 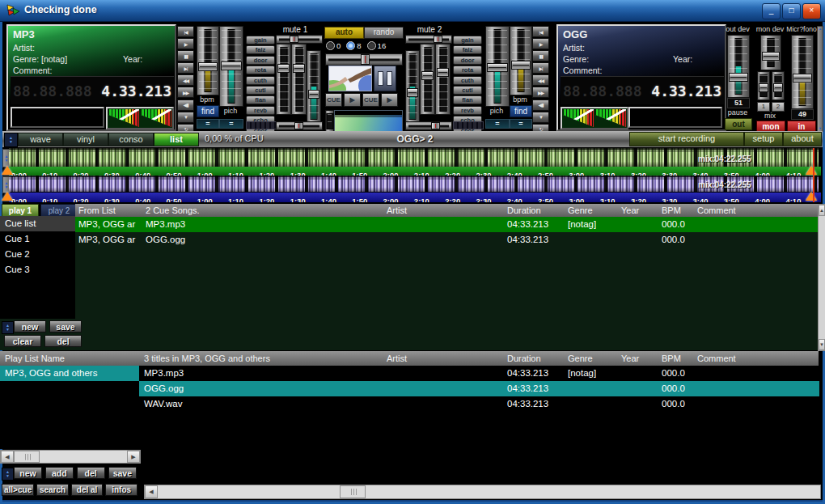 What do you see at coordinates (521, 112) in the screenshot?
I see `deck-right-find-button: find` at bounding box center [521, 112].